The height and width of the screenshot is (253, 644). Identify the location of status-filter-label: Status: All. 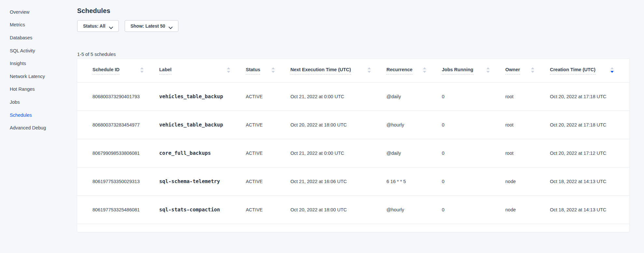
(94, 26).